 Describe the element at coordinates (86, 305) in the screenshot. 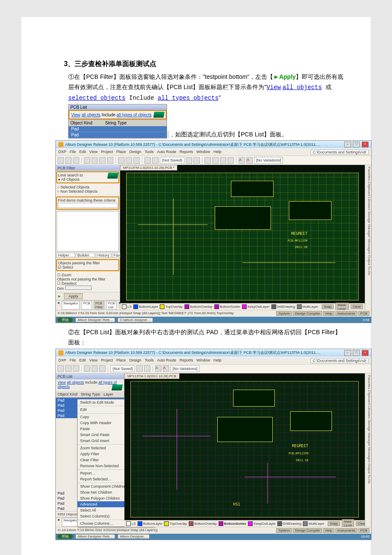

I see `tab-pcb: PCB` at that location.